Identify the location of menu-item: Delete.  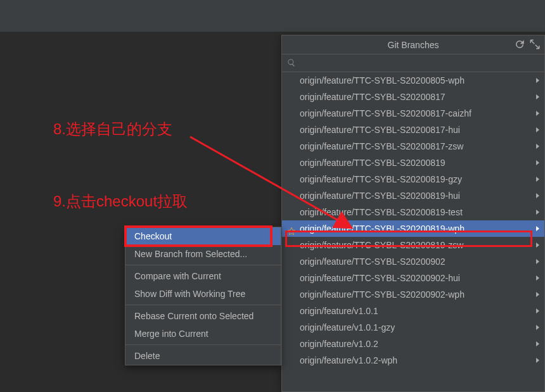
(203, 356).